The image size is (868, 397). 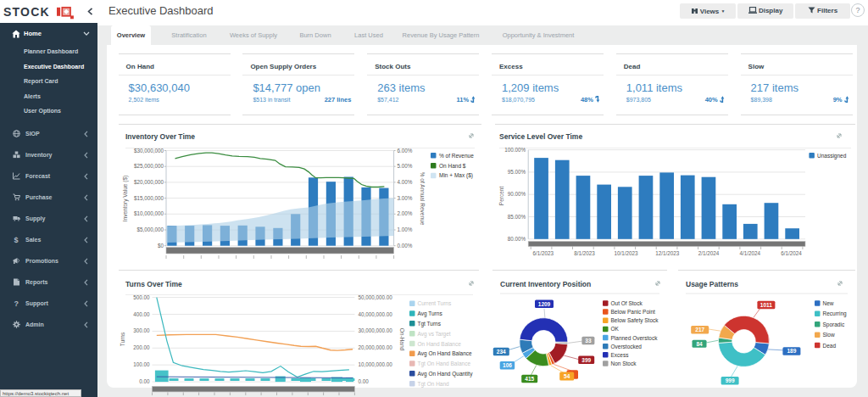 I want to click on svg-text: Avg Turns, so click(x=431, y=314).